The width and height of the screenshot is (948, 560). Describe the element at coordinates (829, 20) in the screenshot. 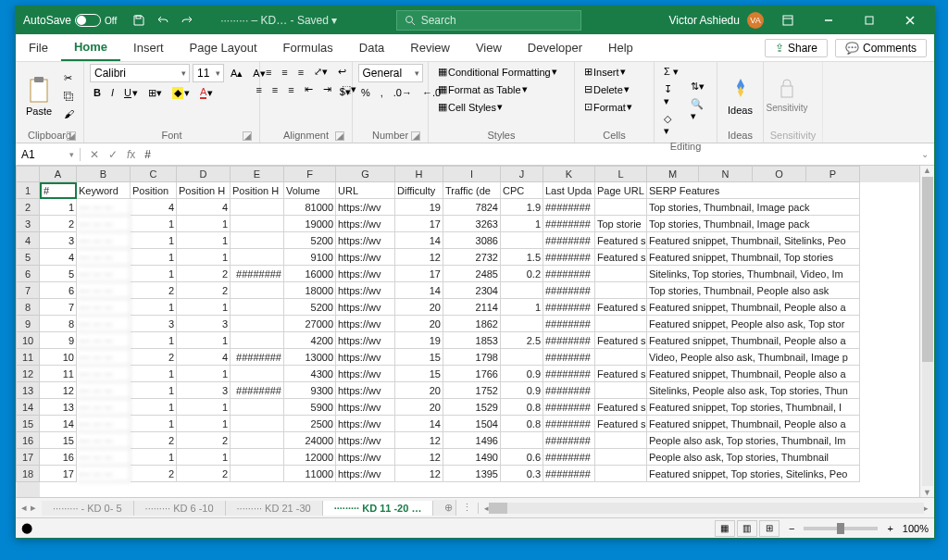

I see `minimize-icon` at that location.